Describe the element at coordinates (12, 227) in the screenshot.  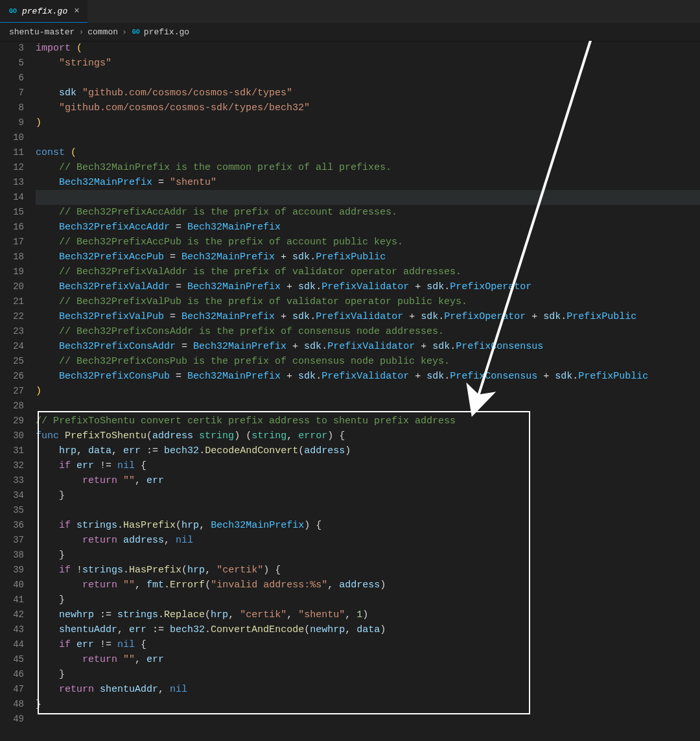
I see `line-number: 16` at that location.